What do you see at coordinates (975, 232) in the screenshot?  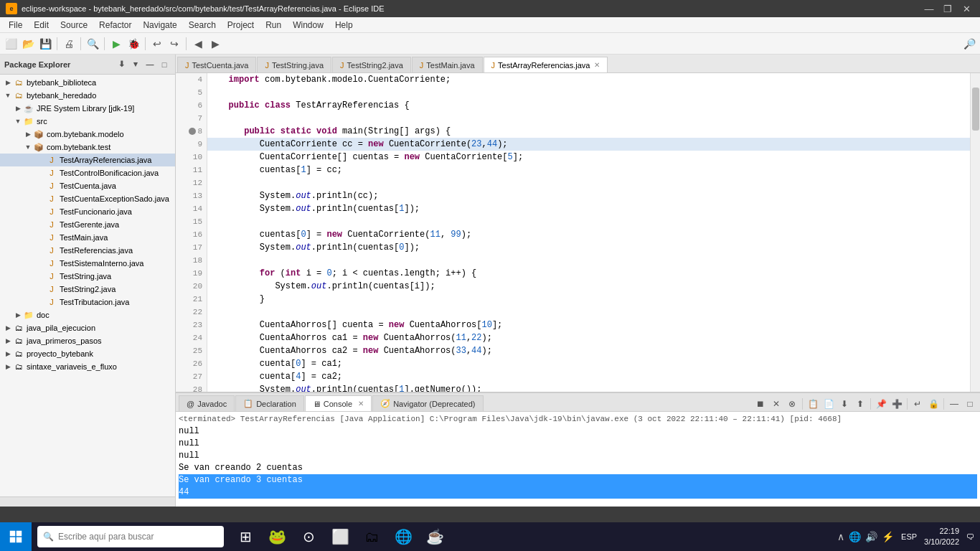 I see `editor-scrollbar` at bounding box center [975, 232].